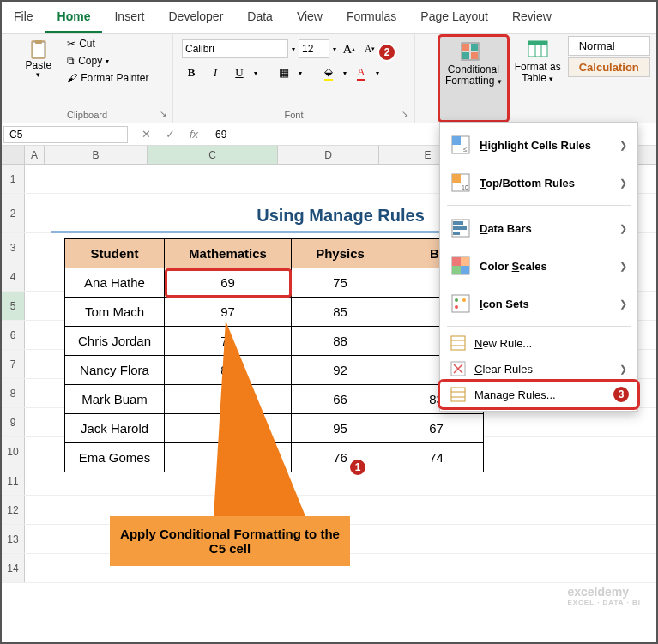  What do you see at coordinates (194, 134) in the screenshot?
I see `fx-icon: fx` at bounding box center [194, 134].